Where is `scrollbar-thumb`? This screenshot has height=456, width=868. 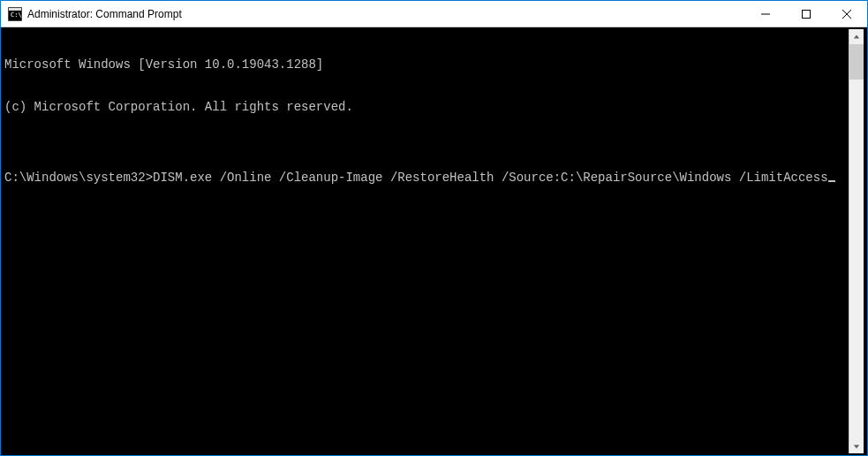
scrollbar-thumb is located at coordinates (857, 62).